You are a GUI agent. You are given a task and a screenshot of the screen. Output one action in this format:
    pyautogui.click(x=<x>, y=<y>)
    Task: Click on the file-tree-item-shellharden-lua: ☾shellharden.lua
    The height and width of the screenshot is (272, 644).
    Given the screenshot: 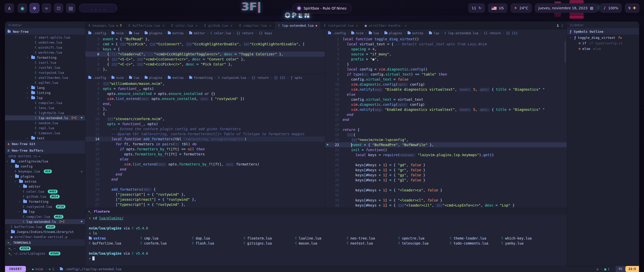 What is the action you would take?
    pyautogui.click(x=45, y=78)
    